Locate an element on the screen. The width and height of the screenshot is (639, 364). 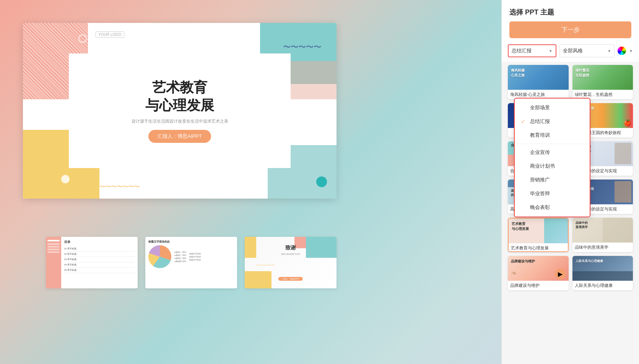
filter1-dropdown: 全部场景 ✓ 总结汇报 教育培训 企业宣传 is located at coordinates (552, 157).